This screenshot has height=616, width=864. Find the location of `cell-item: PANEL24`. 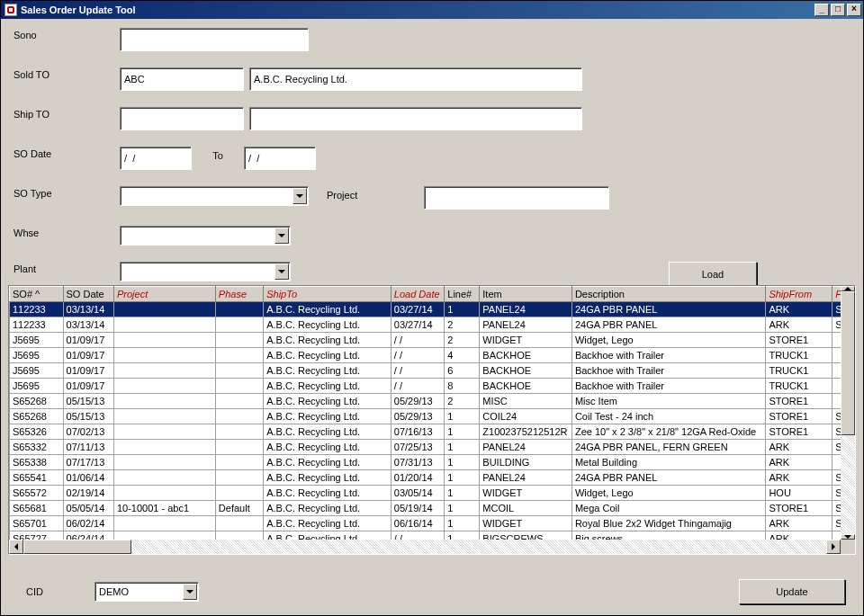

cell-item: PANEL24 is located at coordinates (526, 309).